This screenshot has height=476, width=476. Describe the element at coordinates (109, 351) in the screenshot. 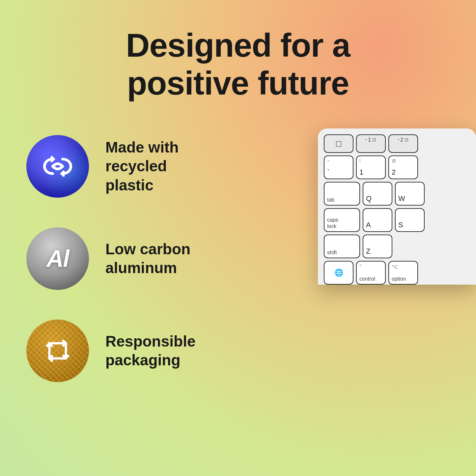

I see `feature-packaging: Responsible packaging` at that location.